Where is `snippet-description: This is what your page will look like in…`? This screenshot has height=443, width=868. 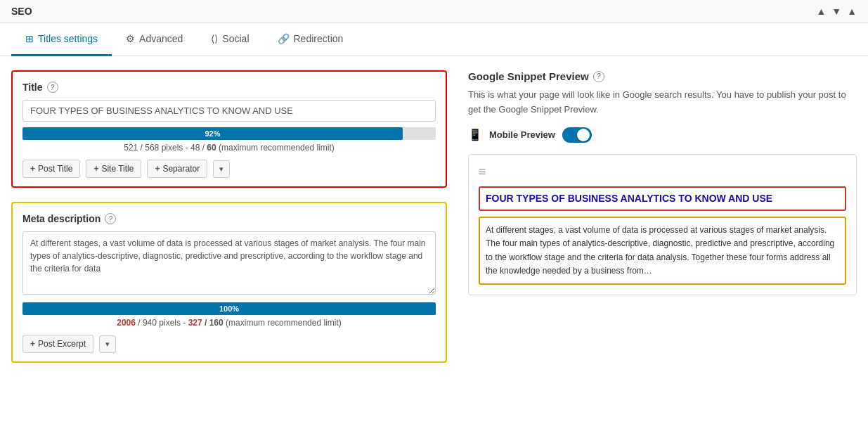
snippet-description: This is what your page will look like in… is located at coordinates (662, 103).